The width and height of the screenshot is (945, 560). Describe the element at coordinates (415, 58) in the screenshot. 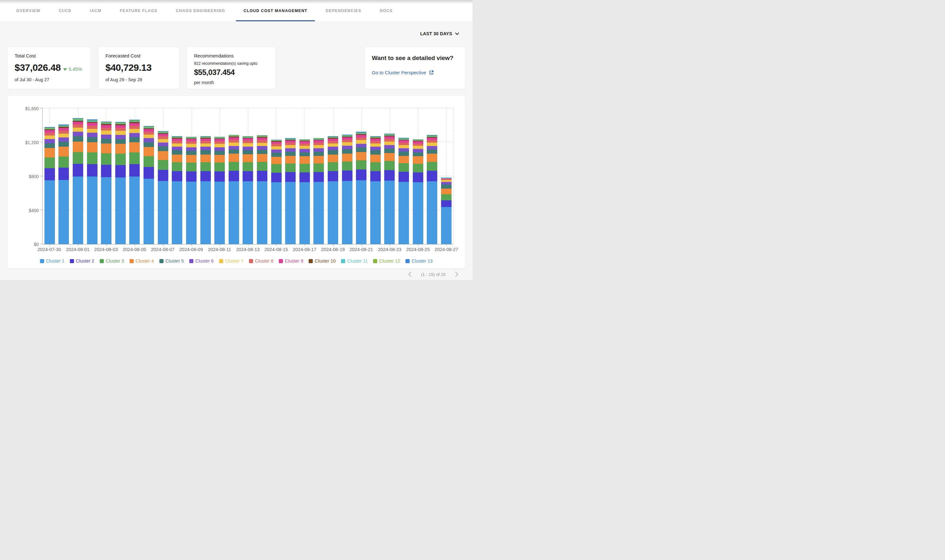

I see `detail-view-title: Want to see a detailed view?` at that location.